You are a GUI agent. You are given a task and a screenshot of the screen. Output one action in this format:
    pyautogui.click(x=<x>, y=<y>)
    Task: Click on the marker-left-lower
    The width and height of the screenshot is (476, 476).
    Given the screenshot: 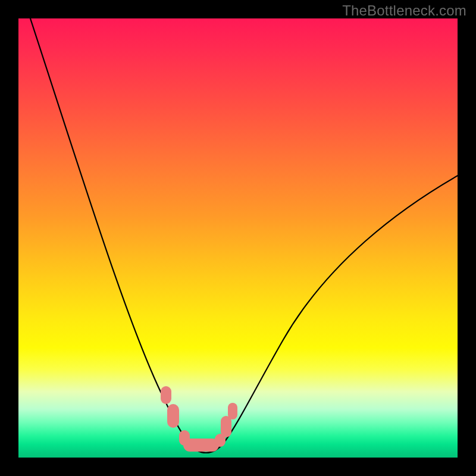 What is the action you would take?
    pyautogui.click(x=173, y=416)
    